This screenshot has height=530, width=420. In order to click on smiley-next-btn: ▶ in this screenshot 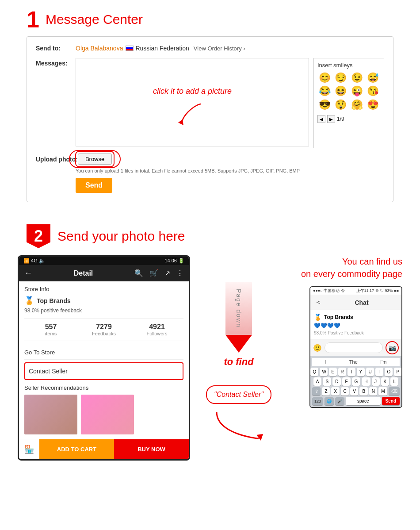, I will do `click(331, 119)`.